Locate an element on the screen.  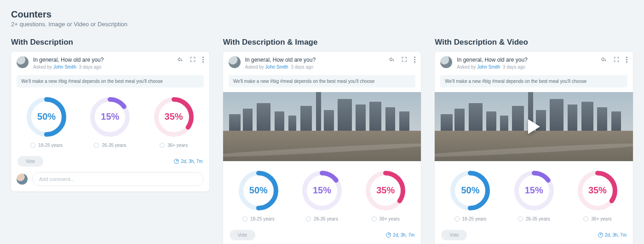
poll-image is located at coordinates (322, 127).